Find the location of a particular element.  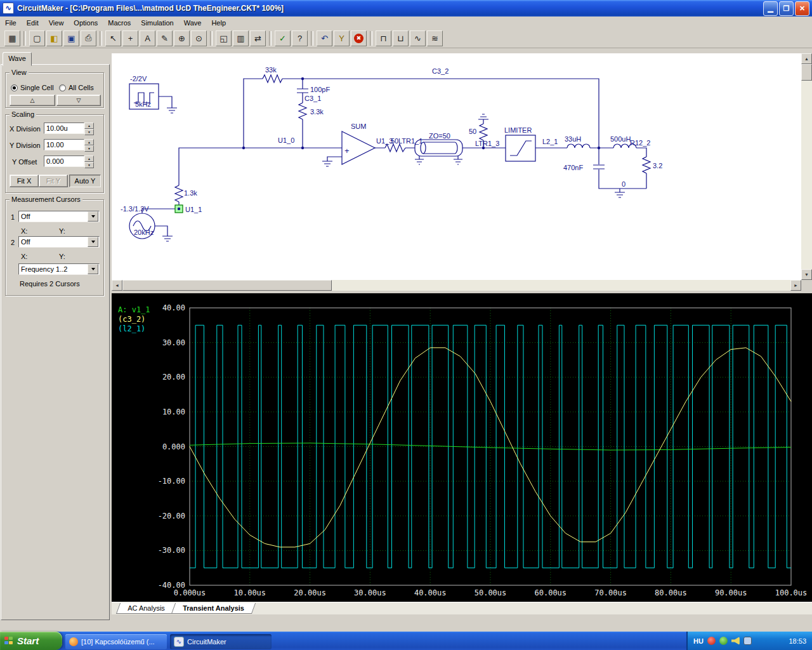

resistor-50-series is located at coordinates (395, 148).